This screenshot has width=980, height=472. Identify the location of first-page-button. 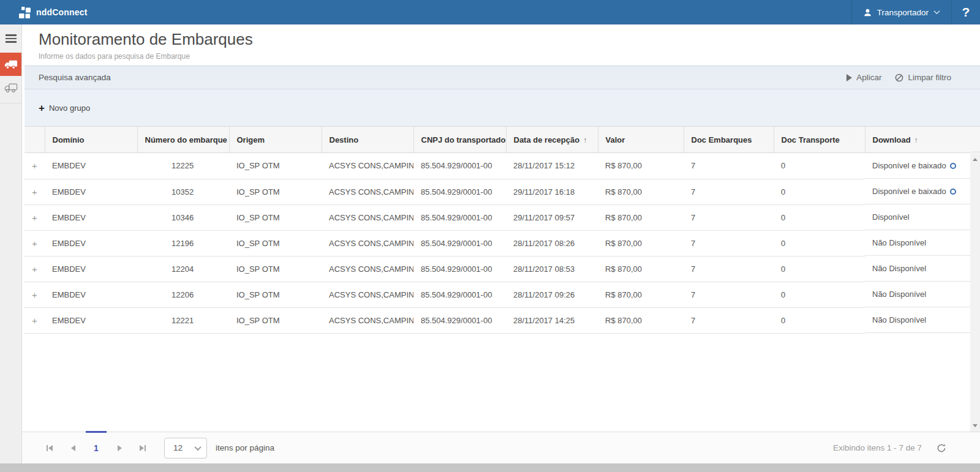
(50, 448).